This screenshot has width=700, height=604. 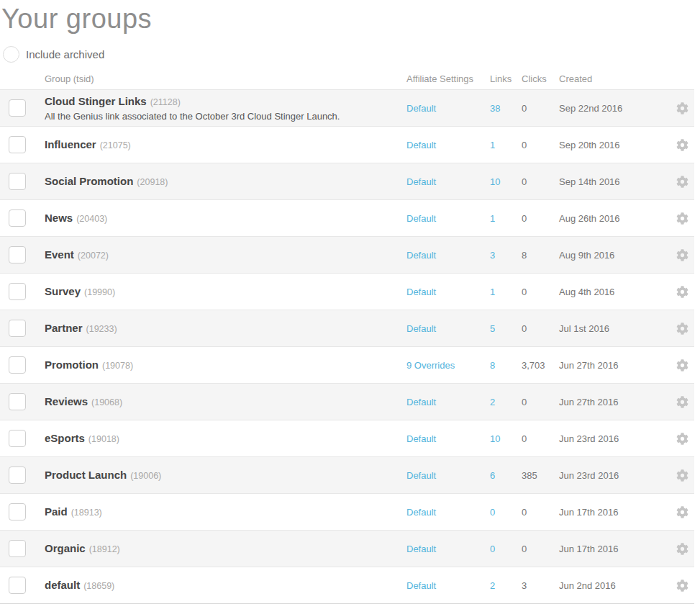 What do you see at coordinates (89, 181) in the screenshot?
I see `group-name-link: Social Promotion` at bounding box center [89, 181].